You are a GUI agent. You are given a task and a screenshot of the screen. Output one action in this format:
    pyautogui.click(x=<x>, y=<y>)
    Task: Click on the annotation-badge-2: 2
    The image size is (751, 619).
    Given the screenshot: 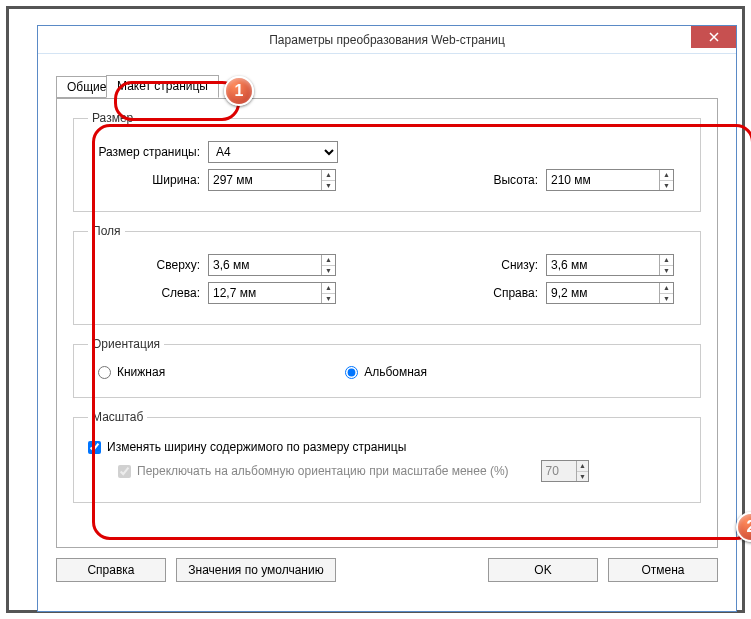 What is the action you would take?
    pyautogui.click(x=744, y=527)
    